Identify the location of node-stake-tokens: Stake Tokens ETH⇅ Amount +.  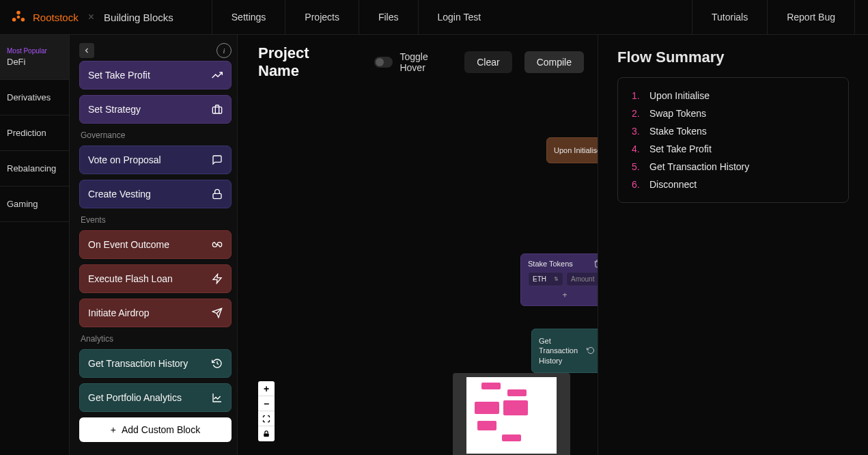
(559, 280).